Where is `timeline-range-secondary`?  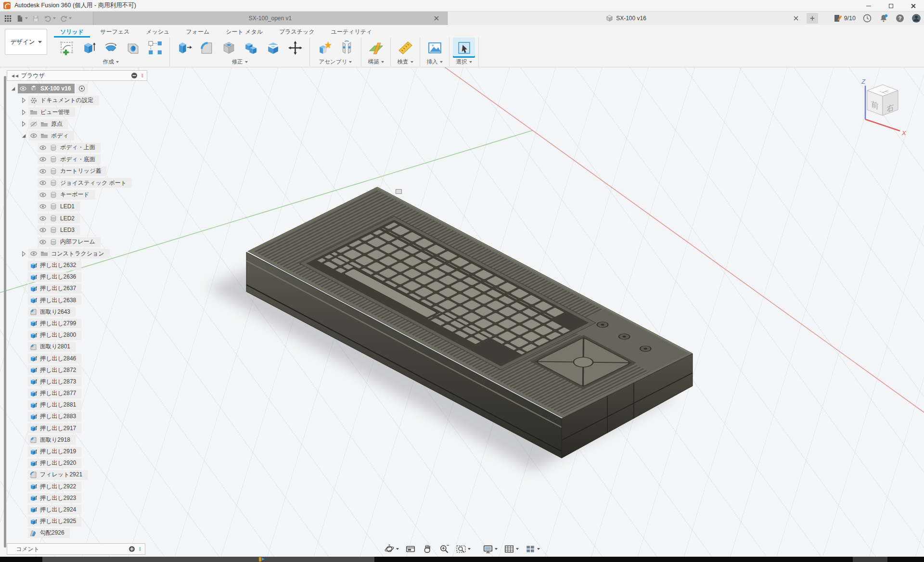
timeline-range-secondary is located at coordinates (870, 559).